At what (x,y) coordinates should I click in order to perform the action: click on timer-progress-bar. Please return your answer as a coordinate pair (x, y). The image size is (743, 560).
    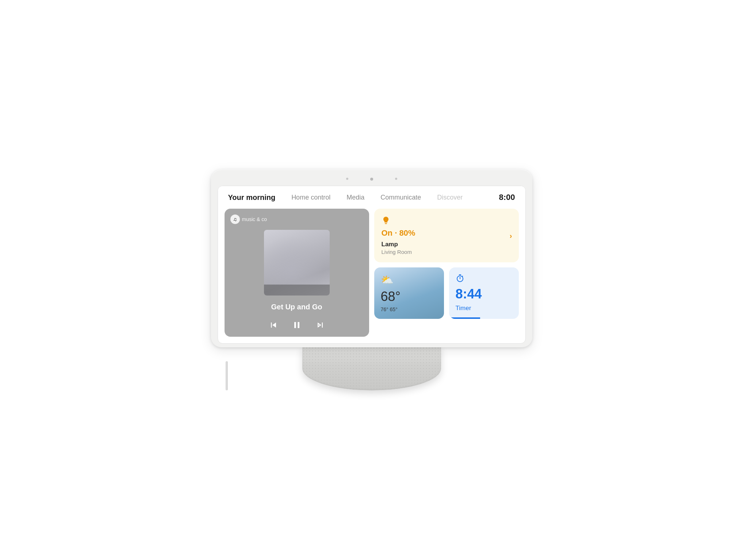
    Looking at the image, I should click on (465, 318).